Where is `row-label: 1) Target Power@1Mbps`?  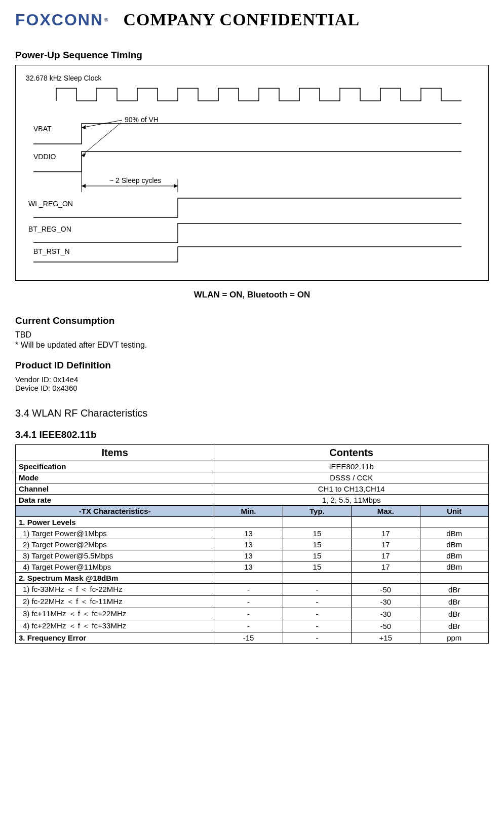
row-label: 1) Target Power@1Mbps is located at coordinates (115, 534).